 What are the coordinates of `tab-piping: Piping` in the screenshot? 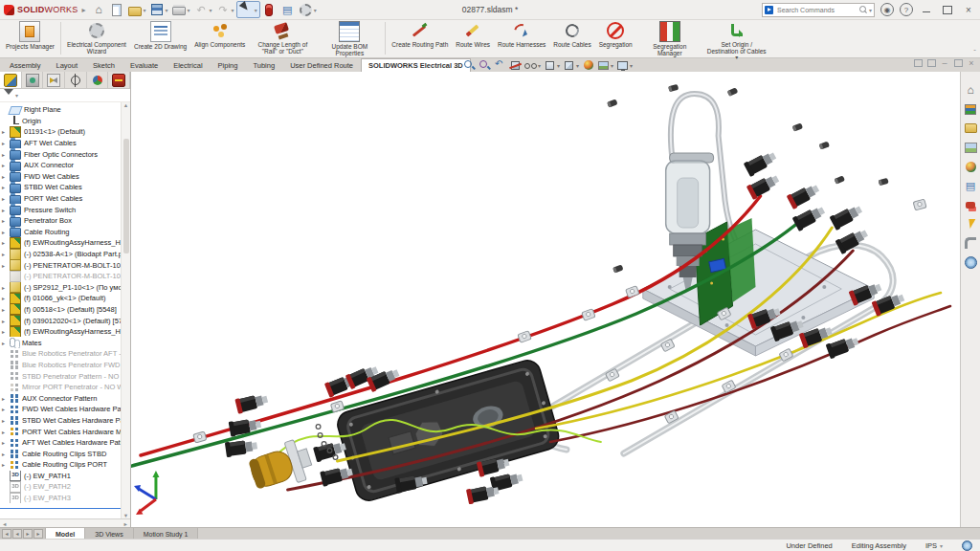 It's located at (228, 65).